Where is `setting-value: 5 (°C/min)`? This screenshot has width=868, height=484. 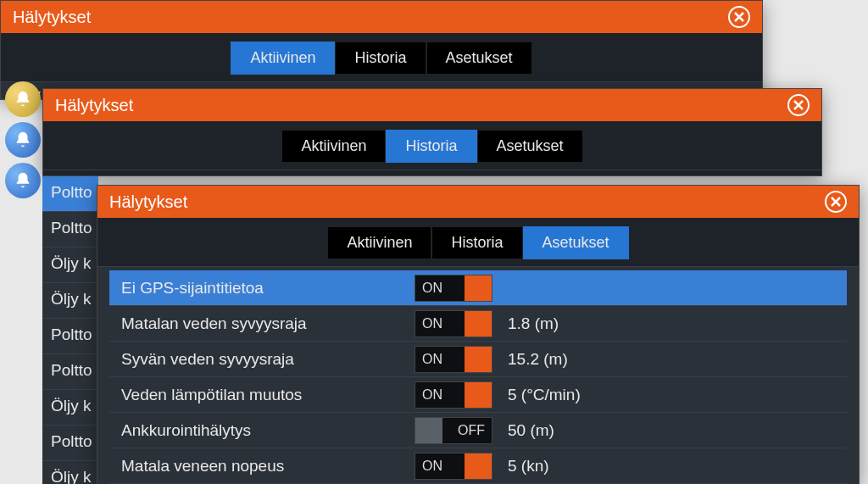
setting-value: 5 (°C/min) is located at coordinates (677, 395).